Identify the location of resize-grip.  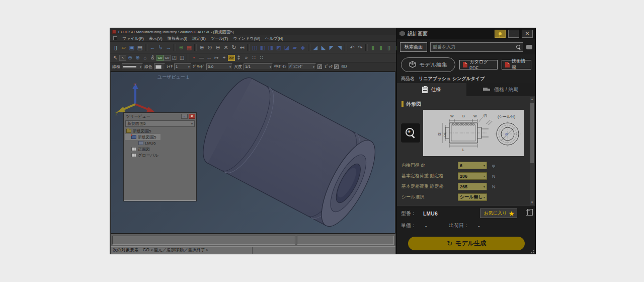
(532, 251).